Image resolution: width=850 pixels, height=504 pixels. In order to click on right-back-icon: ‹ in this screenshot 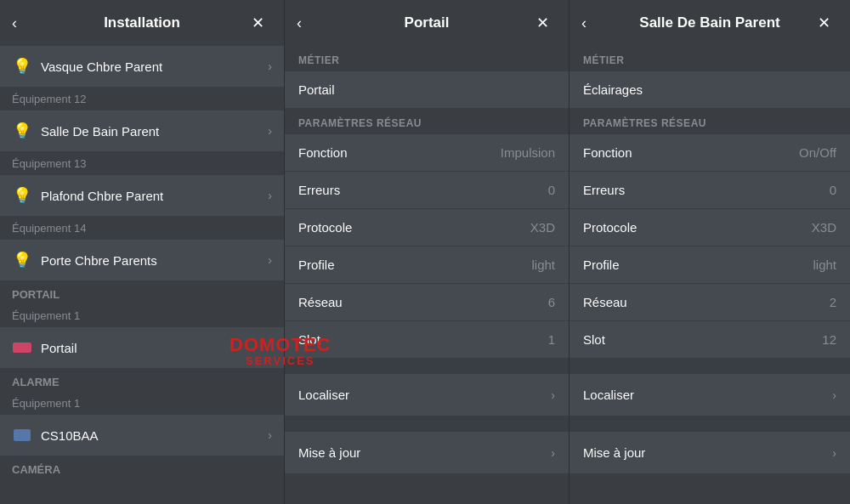, I will do `click(592, 24)`.